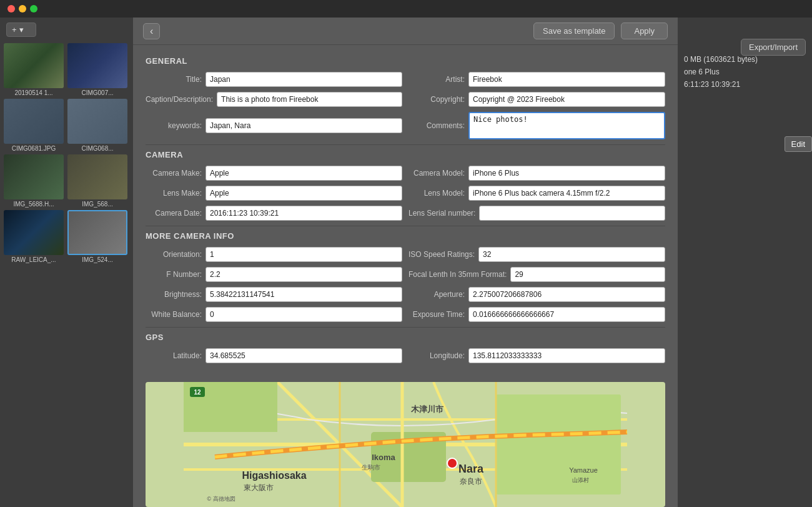 This screenshot has width=812, height=507. I want to click on svg-text: Nara, so click(471, 469).